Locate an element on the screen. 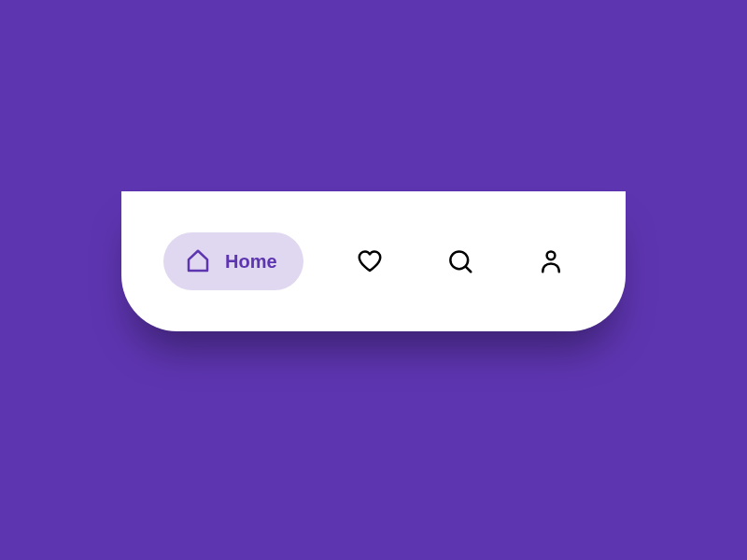 The height and width of the screenshot is (560, 747). heart-icon is located at coordinates (370, 261).